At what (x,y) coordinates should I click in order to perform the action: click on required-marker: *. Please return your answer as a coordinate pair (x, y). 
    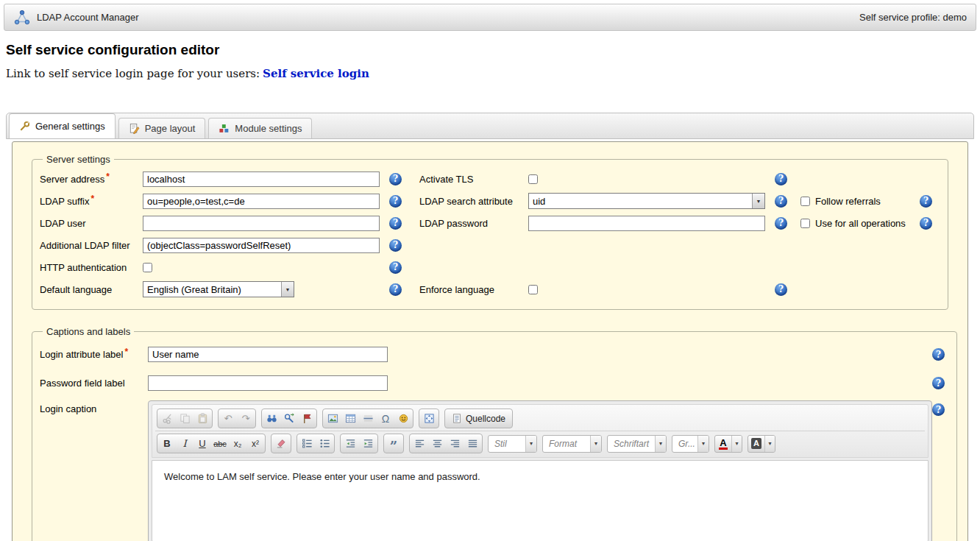
    Looking at the image, I should click on (107, 177).